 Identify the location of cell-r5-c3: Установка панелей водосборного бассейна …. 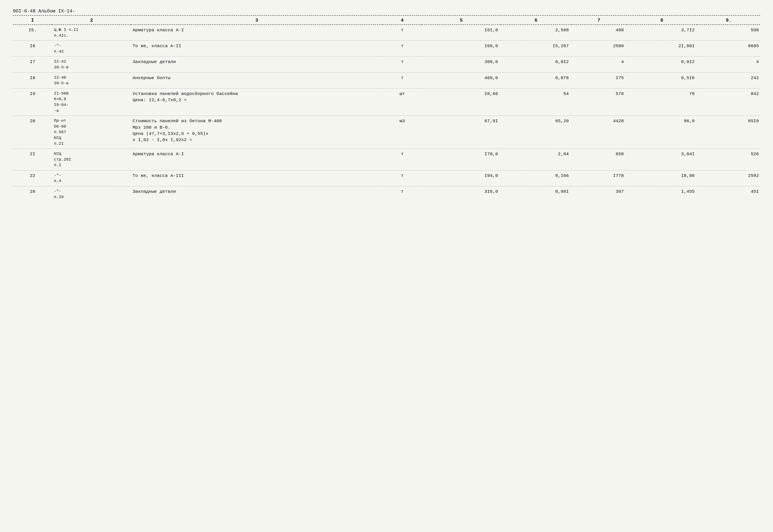
(257, 102).